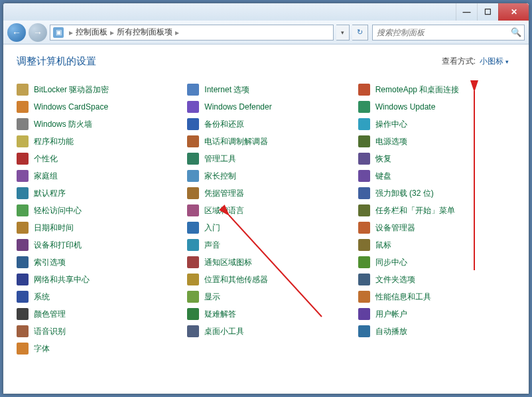 The width and height of the screenshot is (532, 397). I want to click on chevron-right-icon: ▸, so click(112, 33).